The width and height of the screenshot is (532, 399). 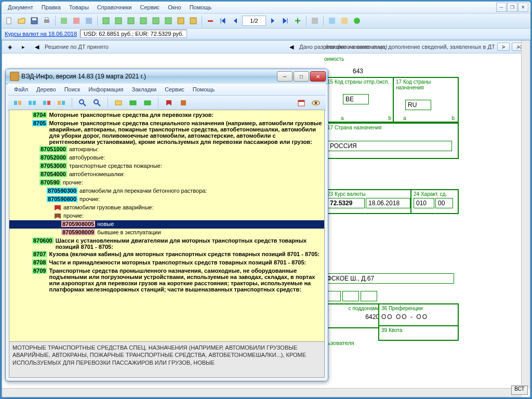 I want to click on ved-menubar: Файл Дерево Поиск Информация Закладки Се…, so click(x=167, y=89).